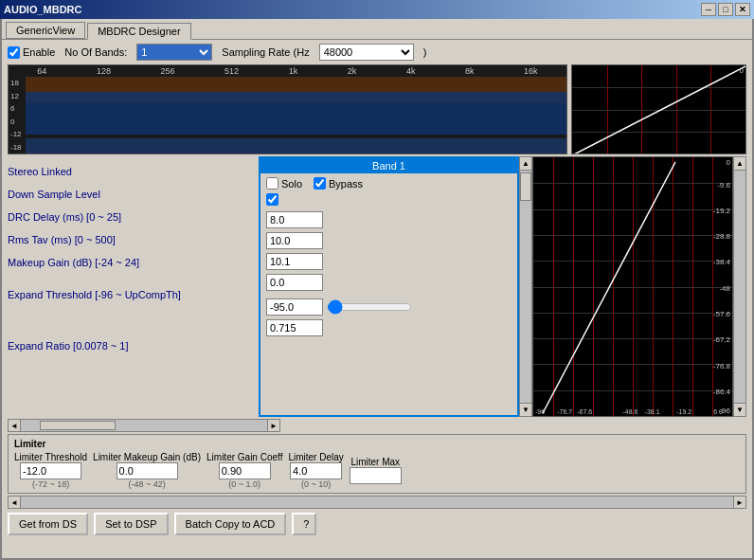  I want to click on solo-text: Solo, so click(292, 184).